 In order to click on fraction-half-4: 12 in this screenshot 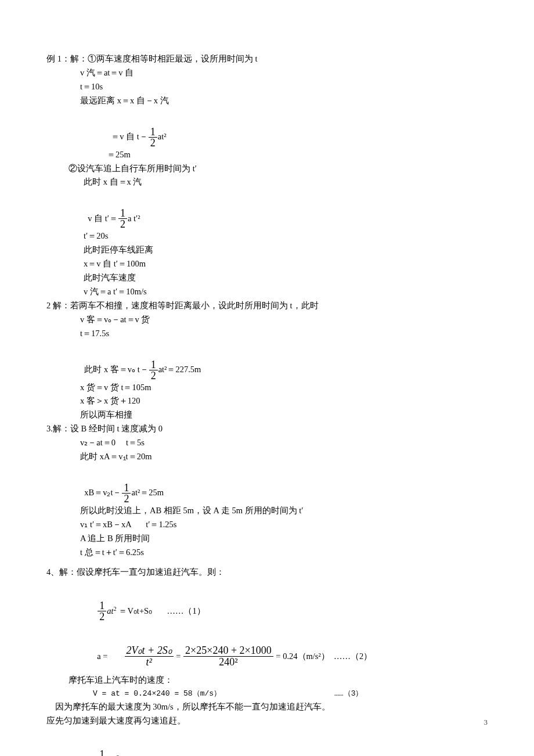, I will do `click(127, 494)`.